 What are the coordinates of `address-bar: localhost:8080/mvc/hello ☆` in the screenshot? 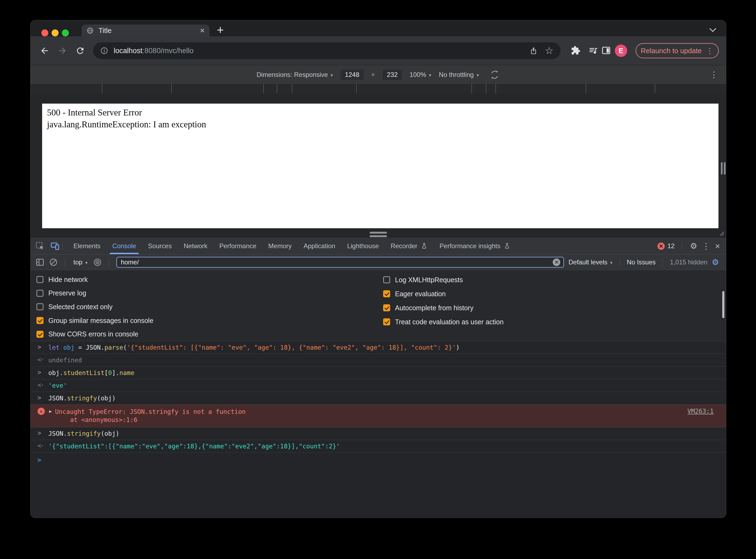 It's located at (327, 51).